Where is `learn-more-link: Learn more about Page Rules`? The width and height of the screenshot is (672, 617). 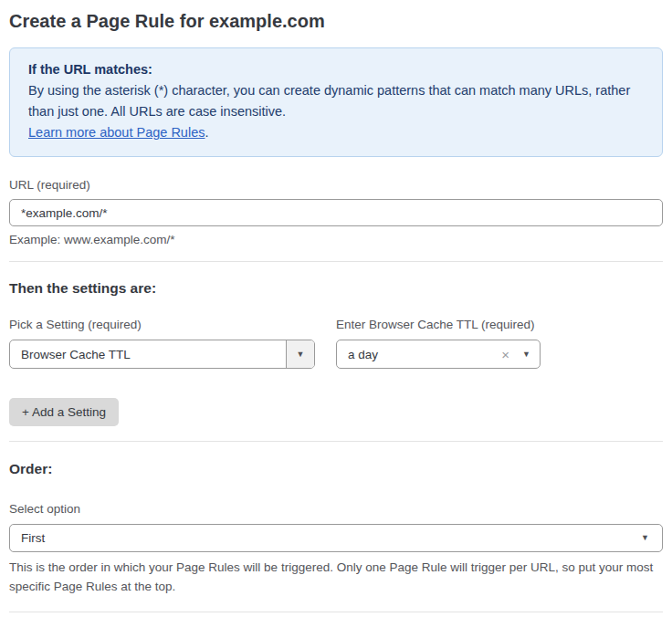 learn-more-link: Learn more about Page Rules is located at coordinates (117, 132).